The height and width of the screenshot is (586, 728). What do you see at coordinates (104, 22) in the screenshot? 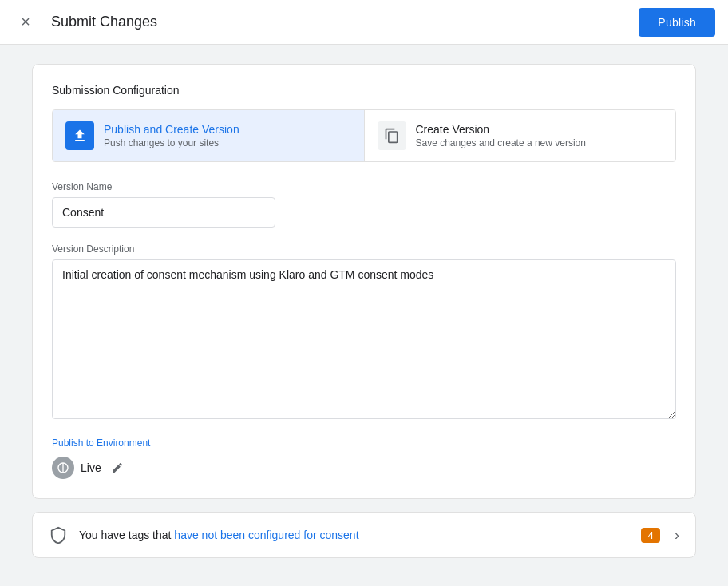
I see `page-title: Submit Changes` at bounding box center [104, 22].